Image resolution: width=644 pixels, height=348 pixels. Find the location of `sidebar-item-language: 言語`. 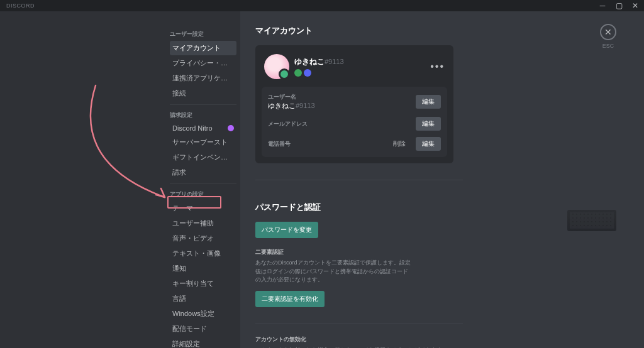

sidebar-item-language: 言語 is located at coordinates (203, 299).